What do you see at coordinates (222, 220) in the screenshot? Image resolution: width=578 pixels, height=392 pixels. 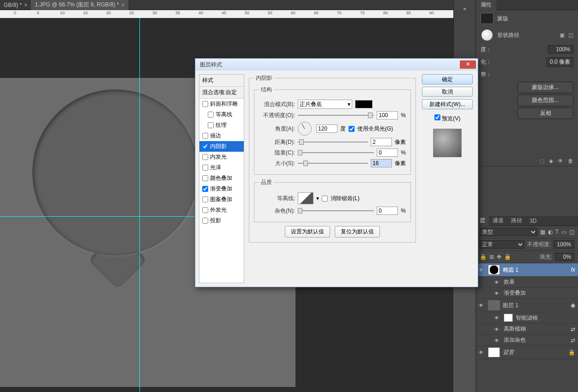 I see `style-item-11: 投影` at bounding box center [222, 220].